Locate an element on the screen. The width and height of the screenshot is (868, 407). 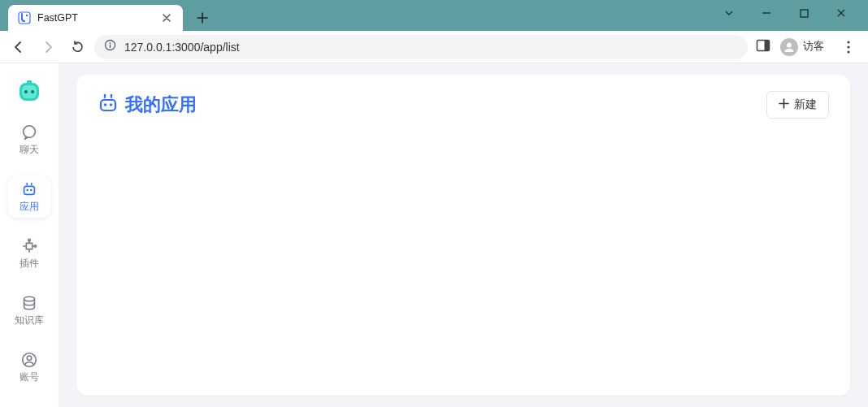
app-logo is located at coordinates (29, 91).